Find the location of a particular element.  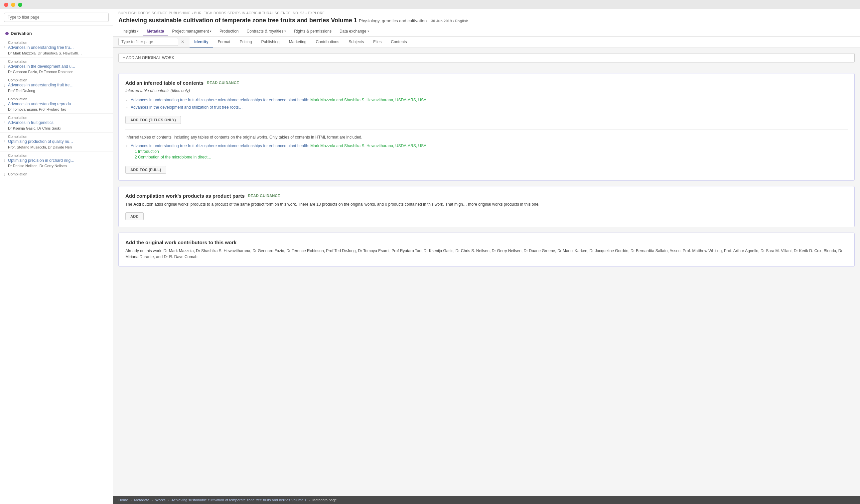

drag-handle-0: ⋮⋮ is located at coordinates (6, 48).